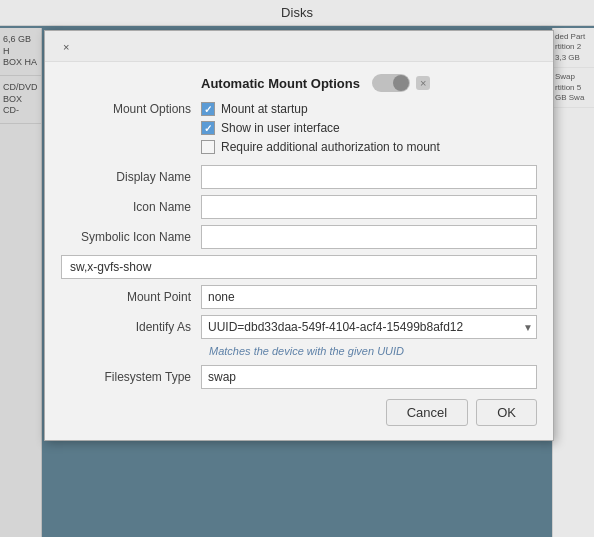 This screenshot has width=594, height=537. I want to click on mount-point-input, so click(369, 297).